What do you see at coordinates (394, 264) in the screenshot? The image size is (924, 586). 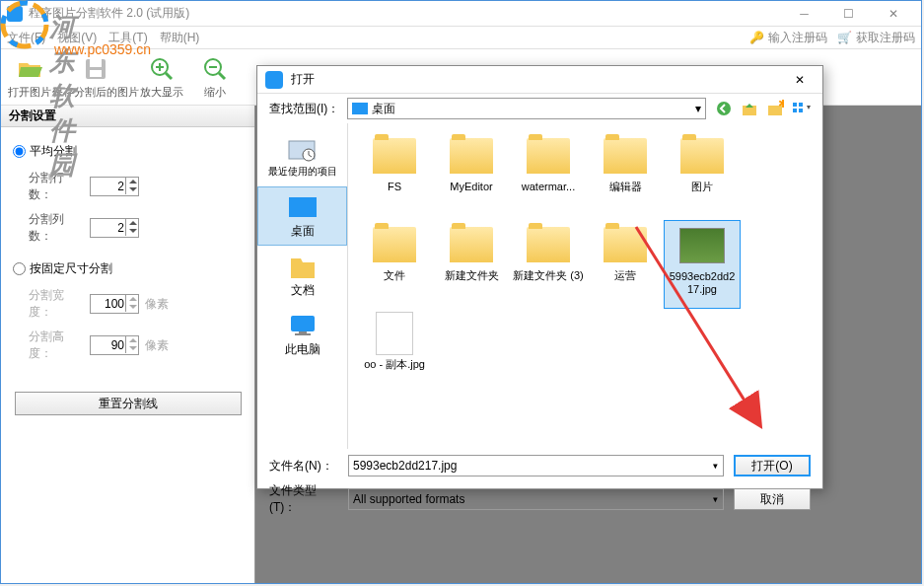 I see `file-item: 文件` at bounding box center [394, 264].